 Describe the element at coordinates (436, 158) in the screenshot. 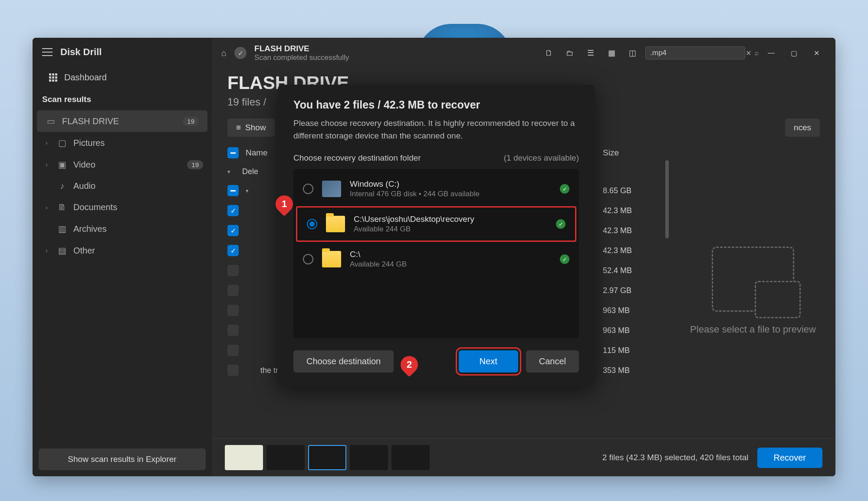

I see `destination-header: Choose recovery destination folder (1 de…` at that location.